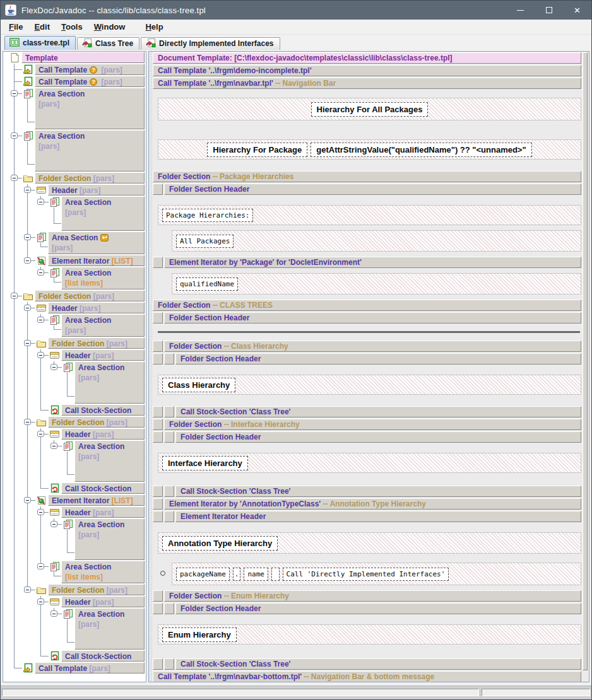  Describe the element at coordinates (256, 574) in the screenshot. I see `template-content-box: name` at that location.